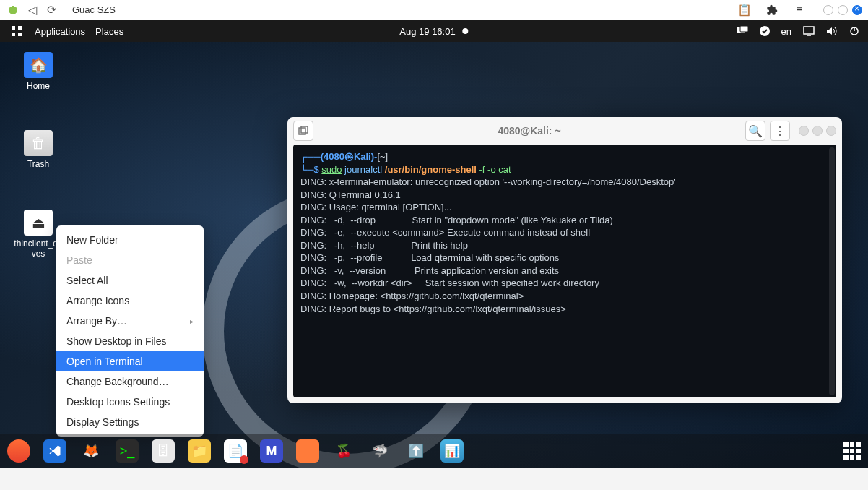 This screenshot has width=868, height=490. I want to click on browser-tab-title: Guac SZS, so click(94, 10).